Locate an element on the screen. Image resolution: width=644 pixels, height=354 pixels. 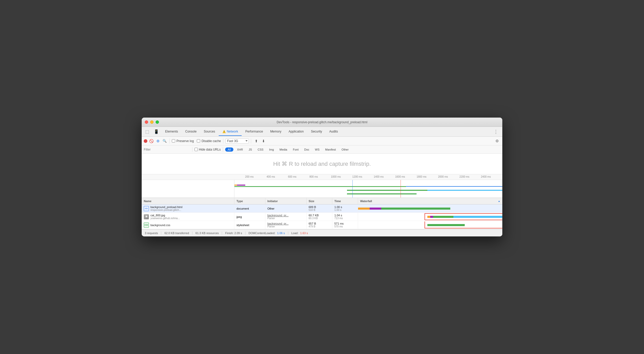
tab-security: Security is located at coordinates (316, 132).